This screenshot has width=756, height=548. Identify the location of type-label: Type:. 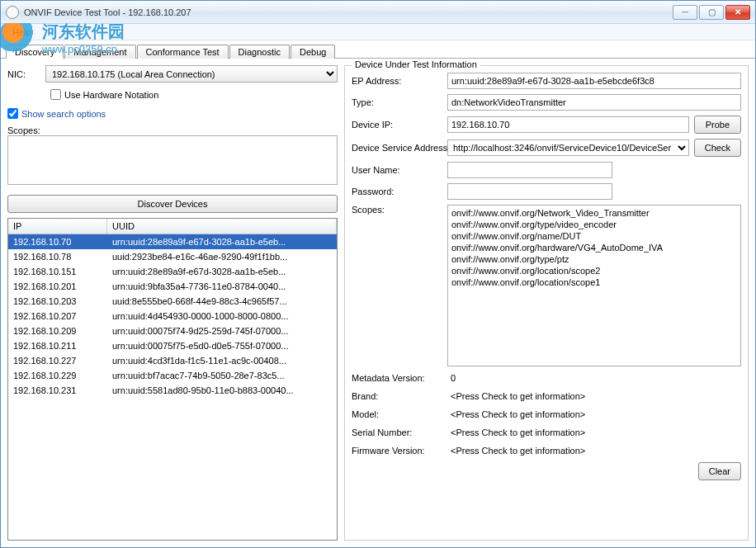
(397, 102).